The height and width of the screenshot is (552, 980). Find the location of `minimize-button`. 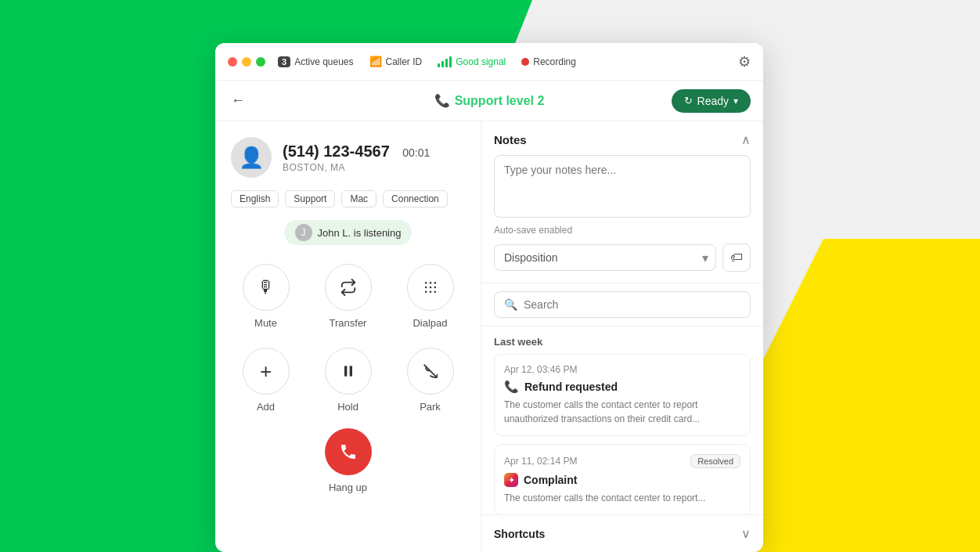

minimize-button is located at coordinates (247, 62).